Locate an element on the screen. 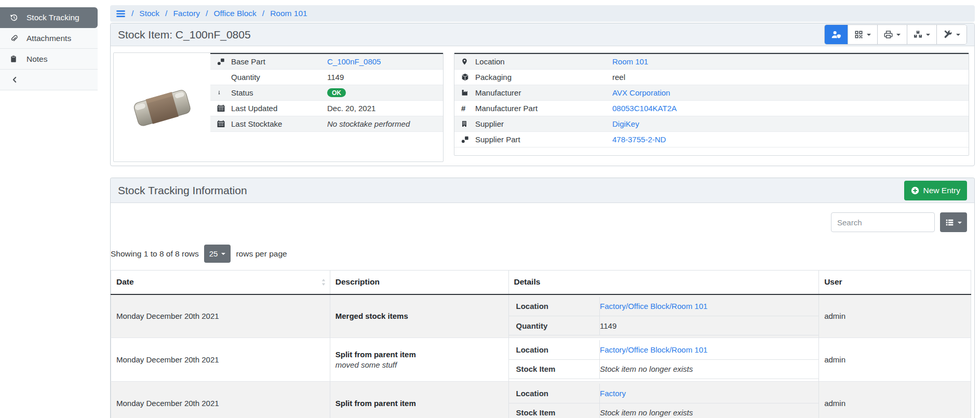  page-size-dropdown: 25 is located at coordinates (218, 253).